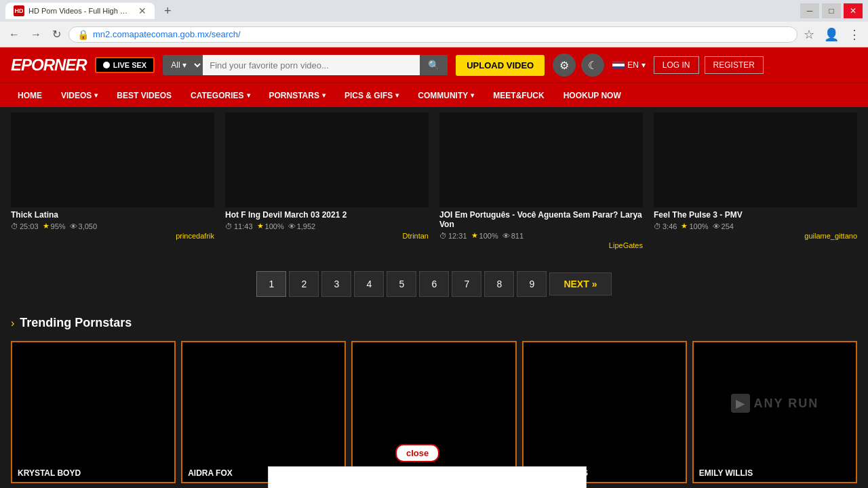 The width and height of the screenshot is (868, 488). I want to click on video-card-0: Thick Latina ⏱ 25:03 ★95% 👁3,050 princed…, so click(113, 182).